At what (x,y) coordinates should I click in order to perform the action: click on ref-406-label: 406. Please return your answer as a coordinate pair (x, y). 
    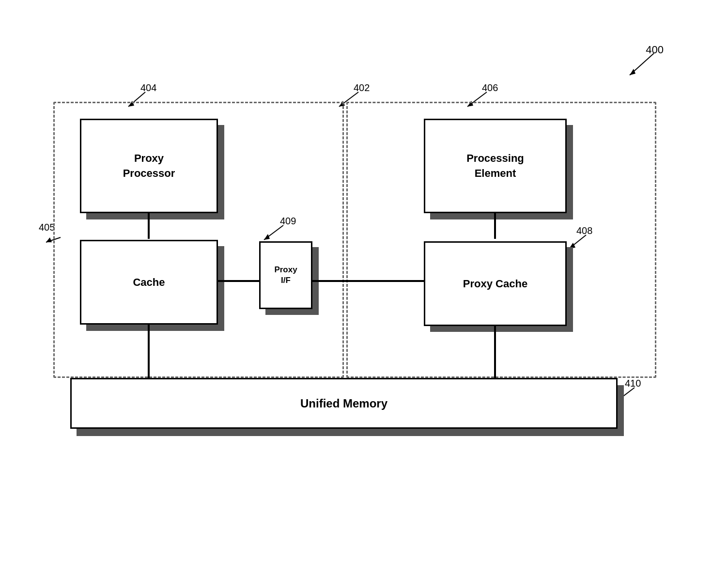
    Looking at the image, I should click on (490, 88).